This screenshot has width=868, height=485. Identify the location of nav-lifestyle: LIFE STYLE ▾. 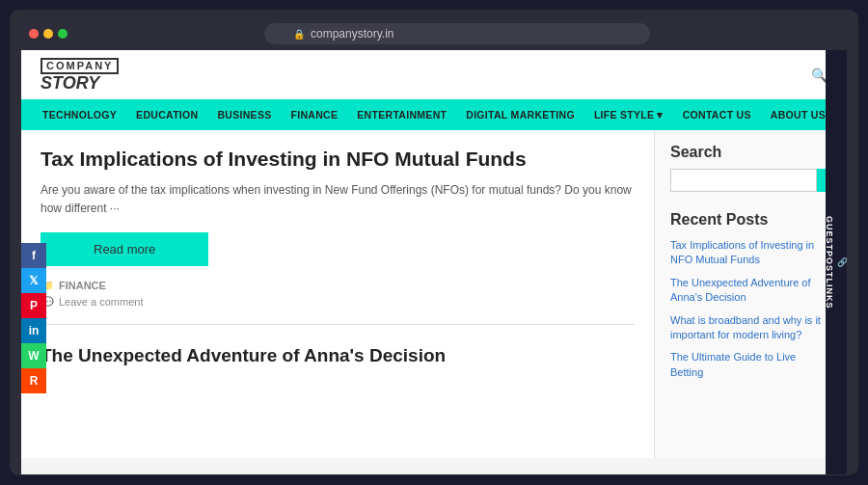
(629, 115).